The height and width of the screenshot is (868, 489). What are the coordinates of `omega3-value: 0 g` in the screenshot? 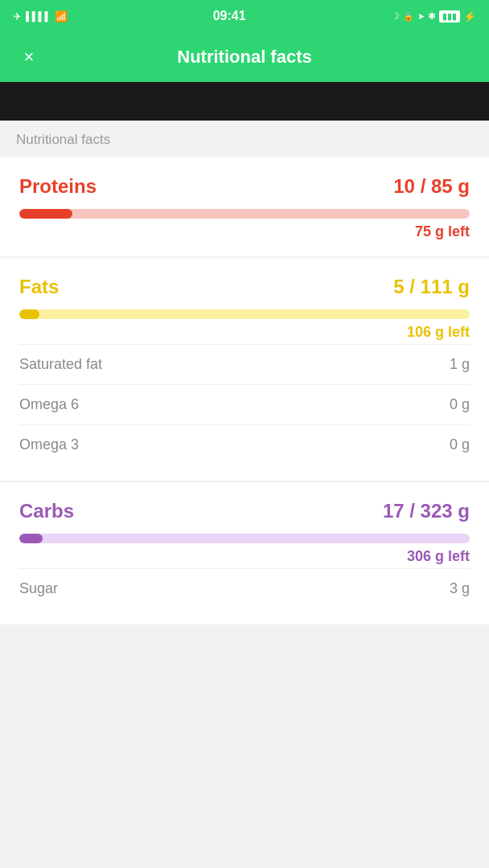 It's located at (460, 445).